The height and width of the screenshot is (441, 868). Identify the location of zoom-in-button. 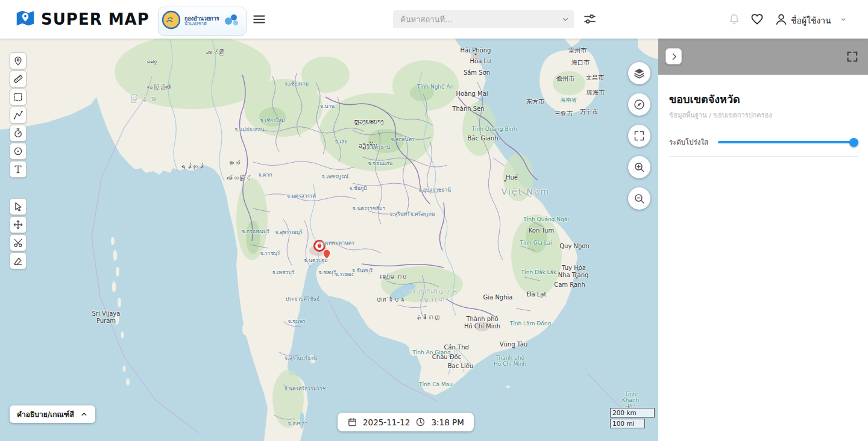
(639, 167).